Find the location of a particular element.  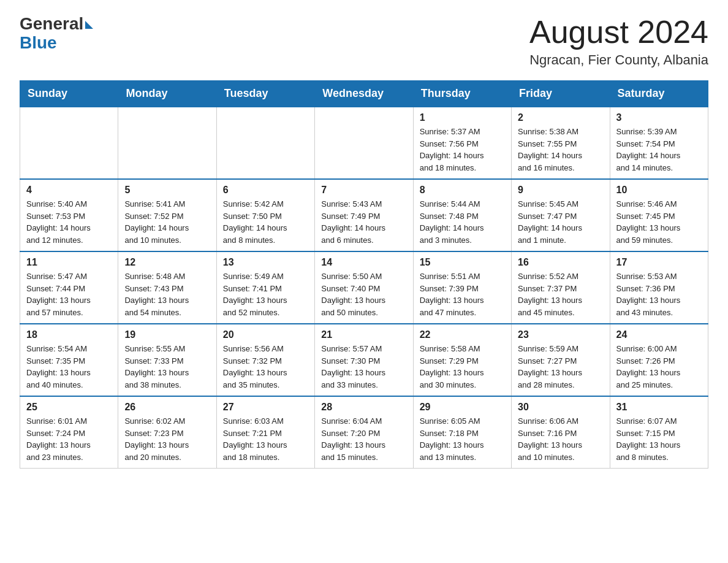

day-number: 14 is located at coordinates (364, 262).